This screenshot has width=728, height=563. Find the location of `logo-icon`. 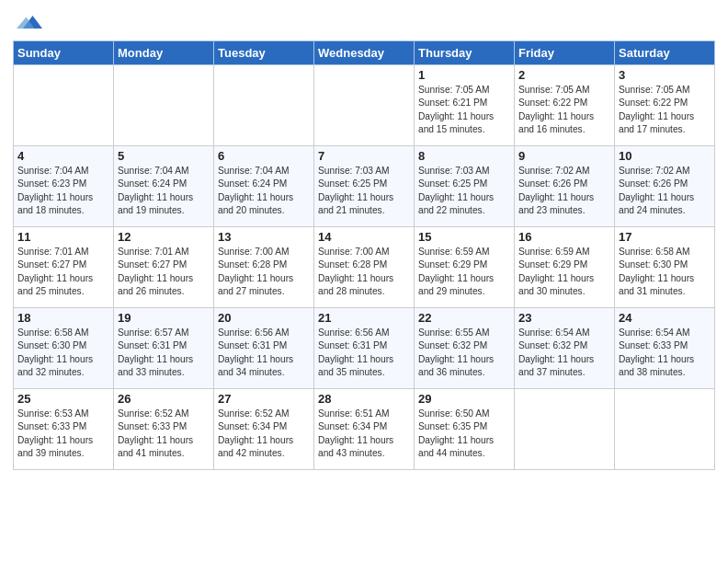

logo-icon is located at coordinates (29, 22).